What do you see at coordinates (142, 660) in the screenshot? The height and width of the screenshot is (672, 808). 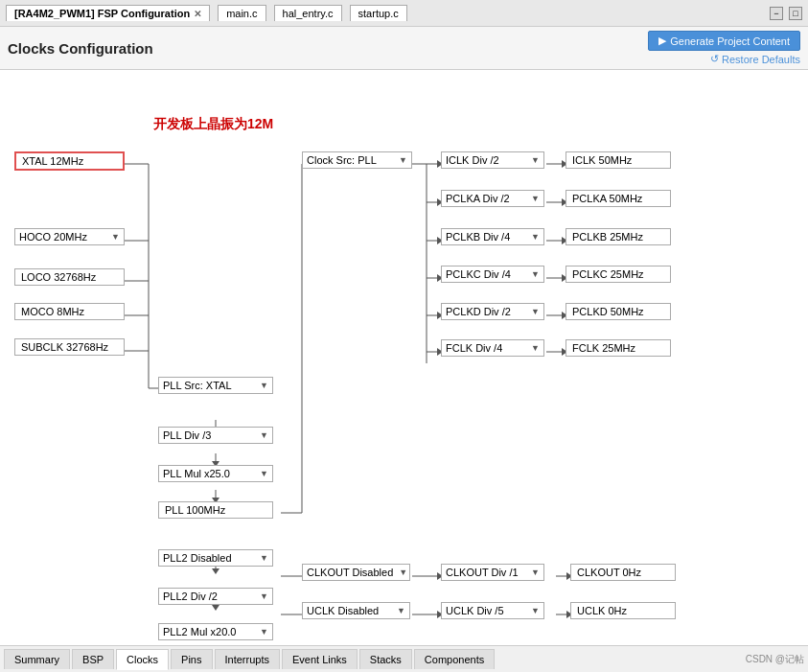 I see `tab-clocks: Clocks` at bounding box center [142, 660].